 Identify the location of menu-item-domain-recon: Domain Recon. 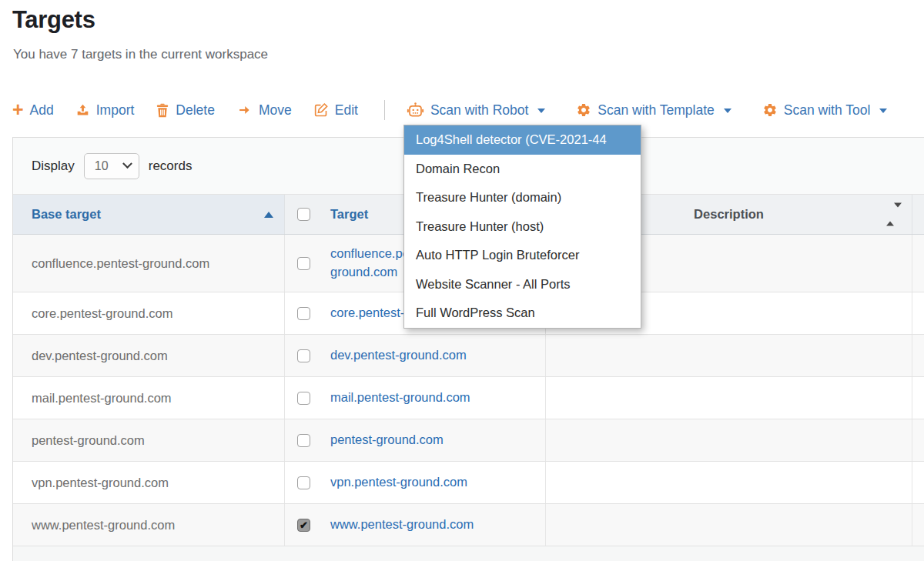
(522, 169).